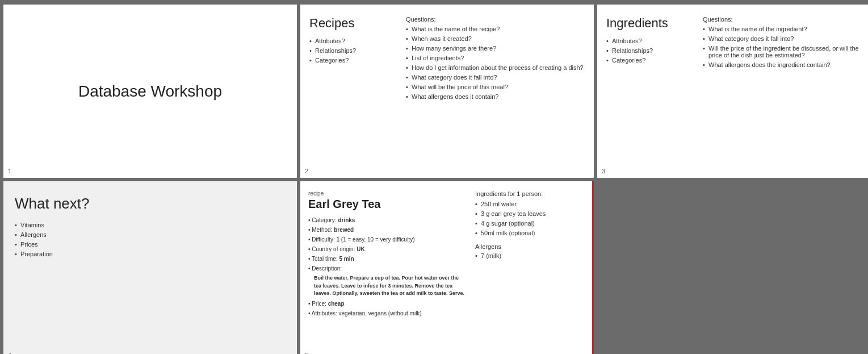 This screenshot has height=354, width=868. What do you see at coordinates (150, 240) in the screenshot?
I see `slide-4-bullets: Vitamins Allergens Prices Preparation` at bounding box center [150, 240].